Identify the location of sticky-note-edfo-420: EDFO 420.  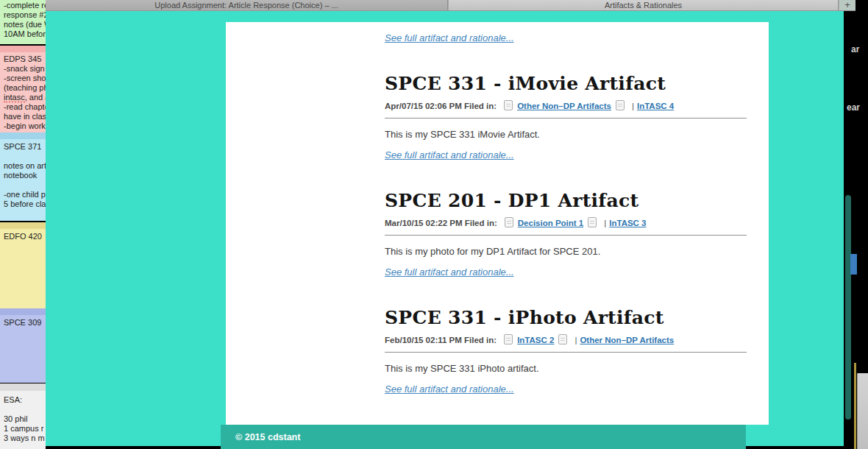
(23, 265).